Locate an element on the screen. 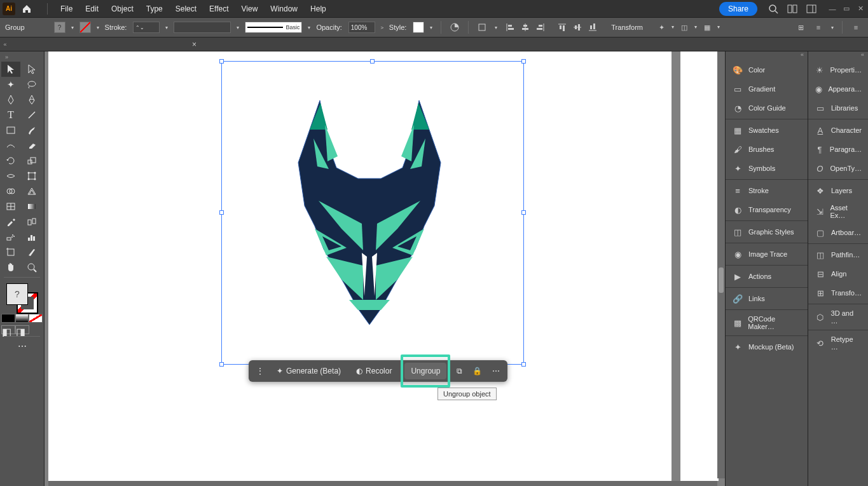 This screenshot has width=868, height=486. menu-edit: Edit is located at coordinates (92, 9).